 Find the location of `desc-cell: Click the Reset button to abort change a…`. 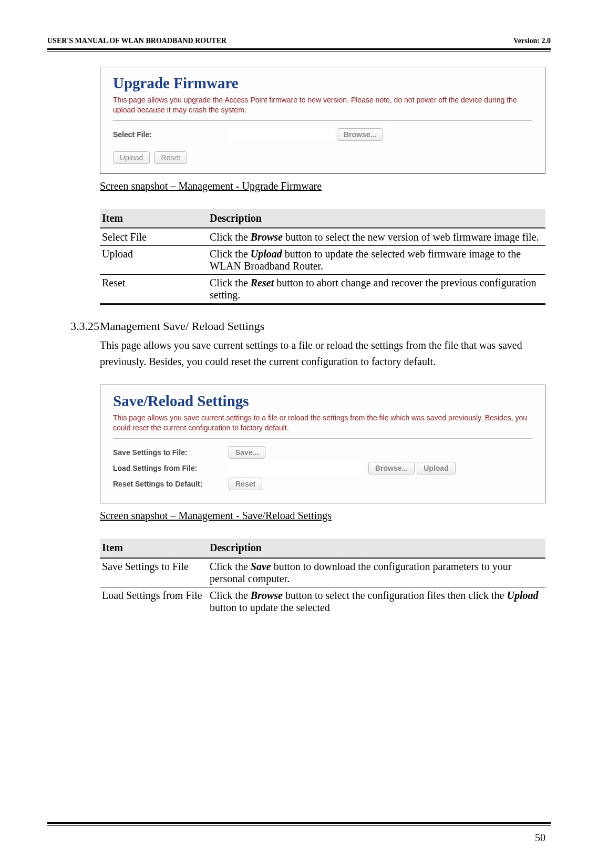

desc-cell: Click the Reset button to abort change a… is located at coordinates (376, 289).